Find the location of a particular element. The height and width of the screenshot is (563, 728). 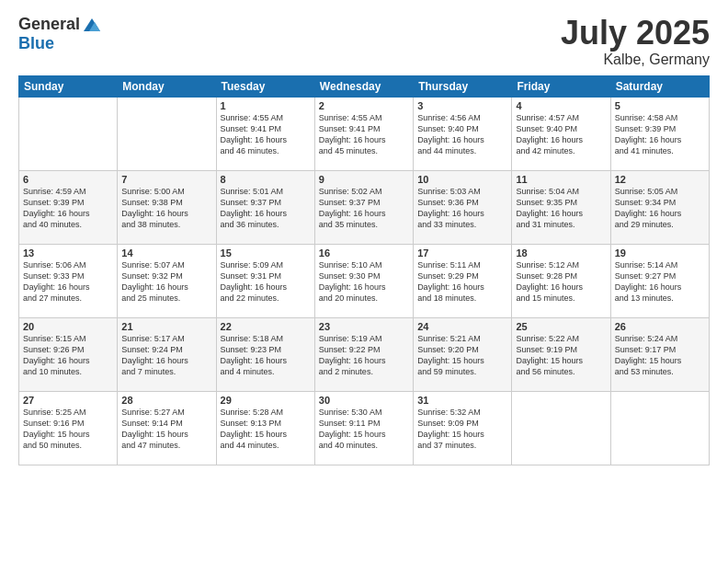

calendar-cell: 21Sunrise: 5:17 AM Sunset: 9:24 PM Dayli… is located at coordinates (167, 354).